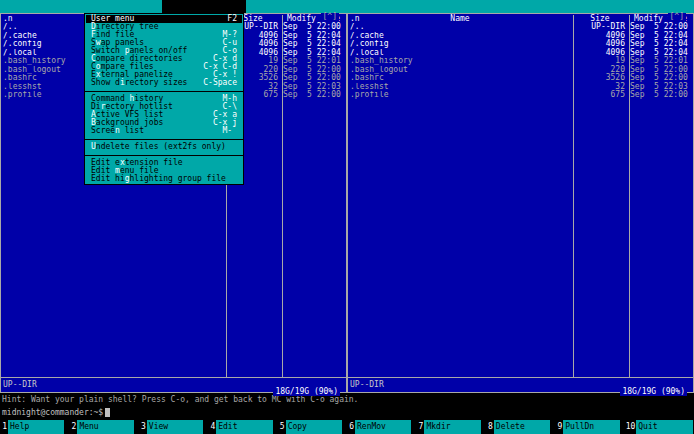 The width and height of the screenshot is (694, 434). I want to click on function-key-button: 10 Quit, so click(660, 427).